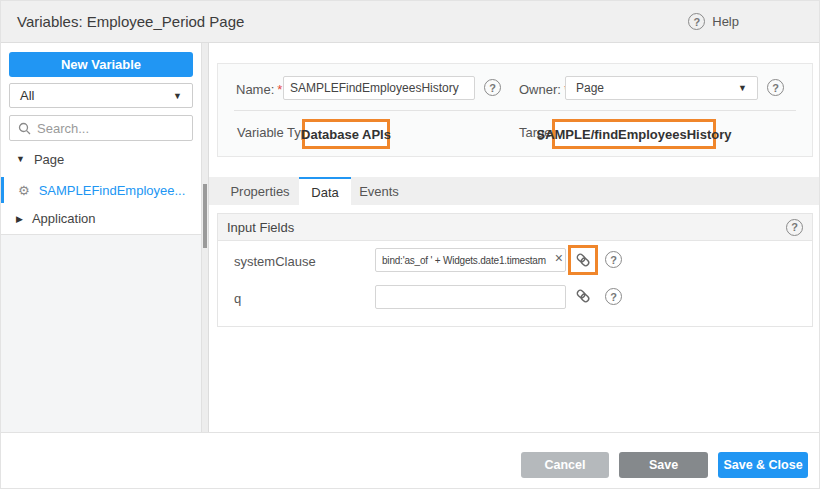 Image resolution: width=820 pixels, height=489 pixels. I want to click on save-button: Save, so click(664, 465).